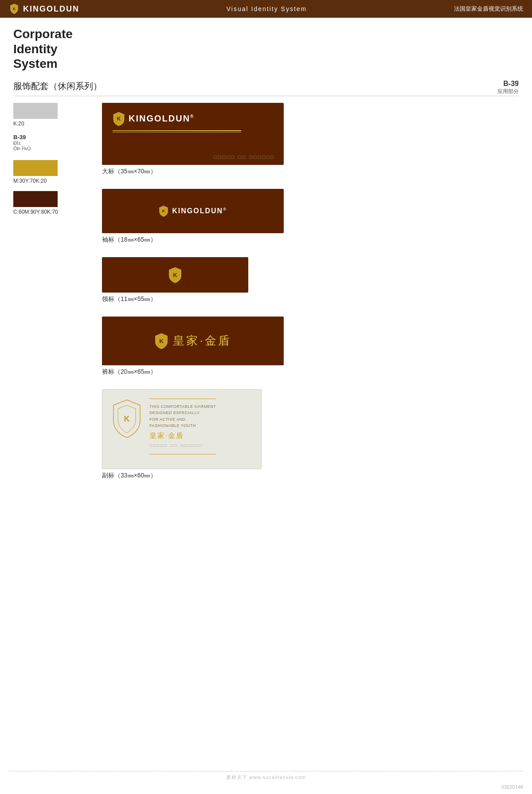 The image size is (532, 794). Describe the element at coordinates (508, 84) in the screenshot. I see `page-code-main: B-39` at that location.